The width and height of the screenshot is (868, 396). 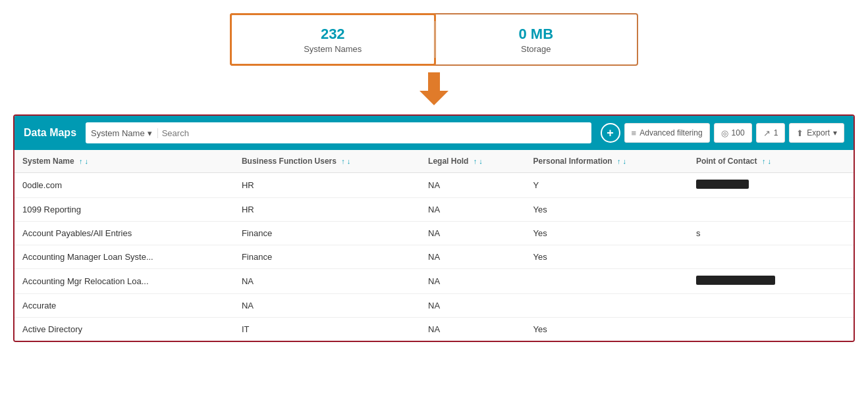 What do you see at coordinates (434, 89) in the screenshot?
I see `down-arrow-container` at bounding box center [434, 89].